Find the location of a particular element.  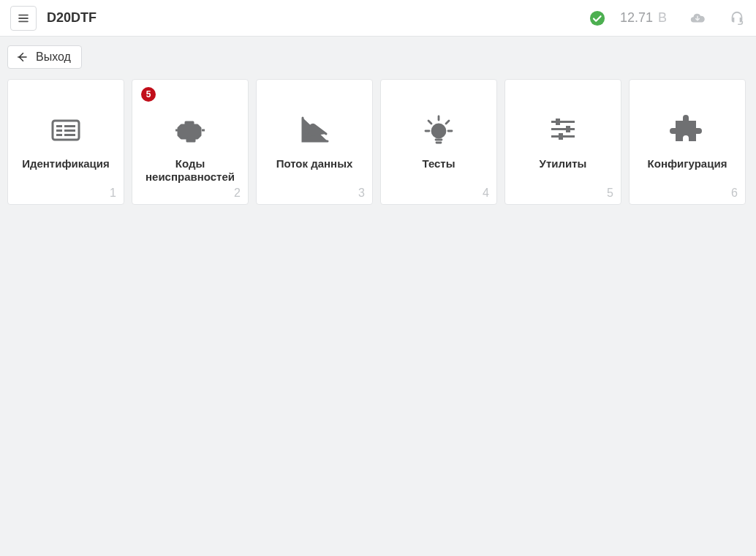

topbar: D20DTF 12.71 В is located at coordinates (378, 18).